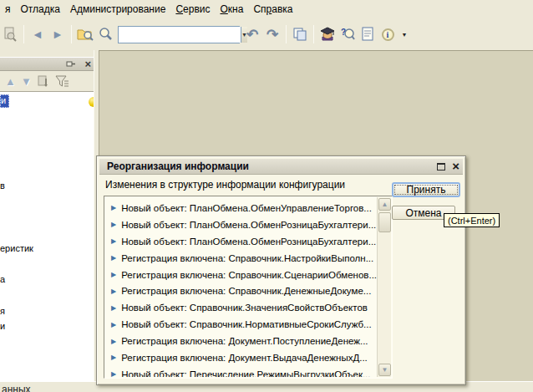 Image resolution: width=533 pixels, height=392 pixels. I want to click on accept-button: Принять, so click(426, 190).